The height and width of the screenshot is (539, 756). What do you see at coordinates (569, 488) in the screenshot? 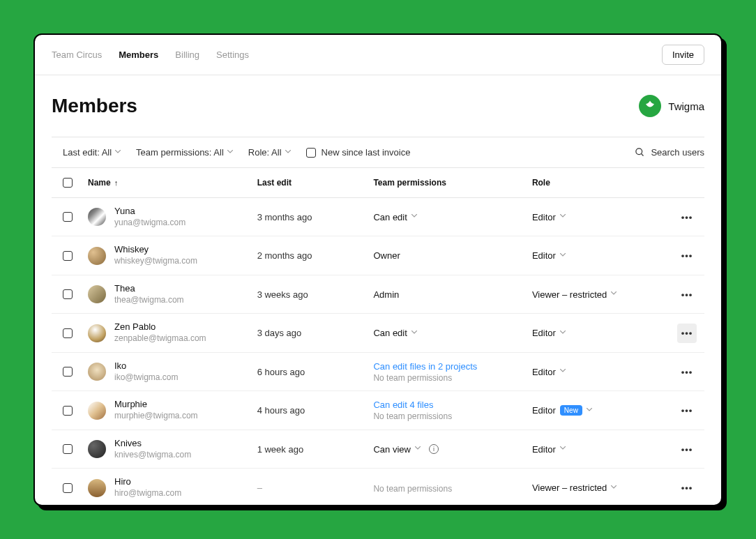
I see `role-label: Viewer – restricted` at bounding box center [569, 488].